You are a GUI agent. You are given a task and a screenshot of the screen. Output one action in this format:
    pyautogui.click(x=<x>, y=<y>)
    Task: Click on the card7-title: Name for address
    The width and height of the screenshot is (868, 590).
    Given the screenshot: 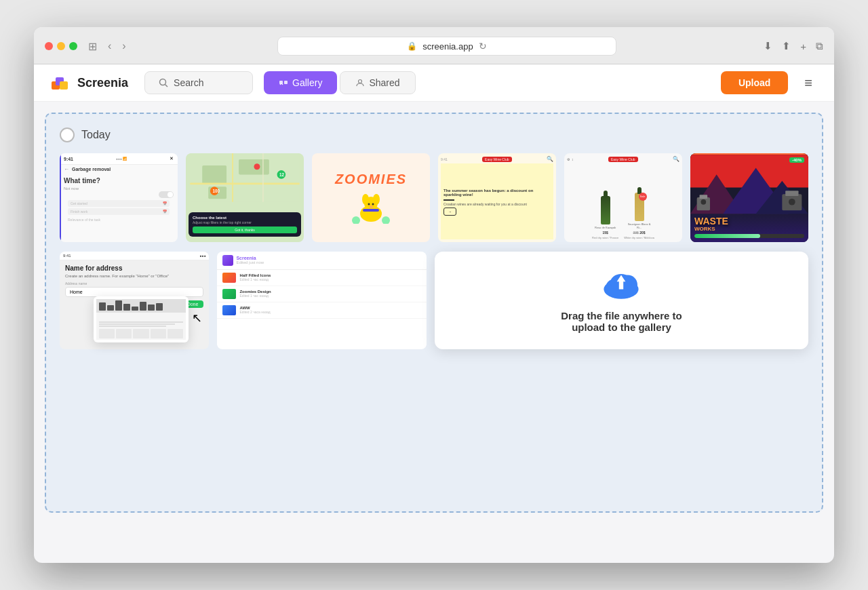 What is the action you would take?
    pyautogui.click(x=134, y=269)
    